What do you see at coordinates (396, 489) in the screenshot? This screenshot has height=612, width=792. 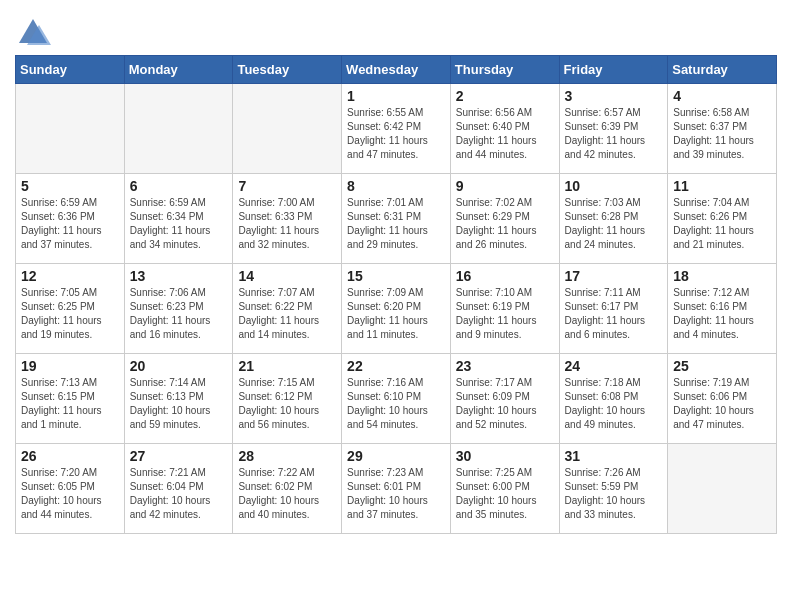 I see `calendar-week-5: 26Sunrise: 7:20 AM Sunset: 6:05 PM Dayli…` at bounding box center [396, 489].